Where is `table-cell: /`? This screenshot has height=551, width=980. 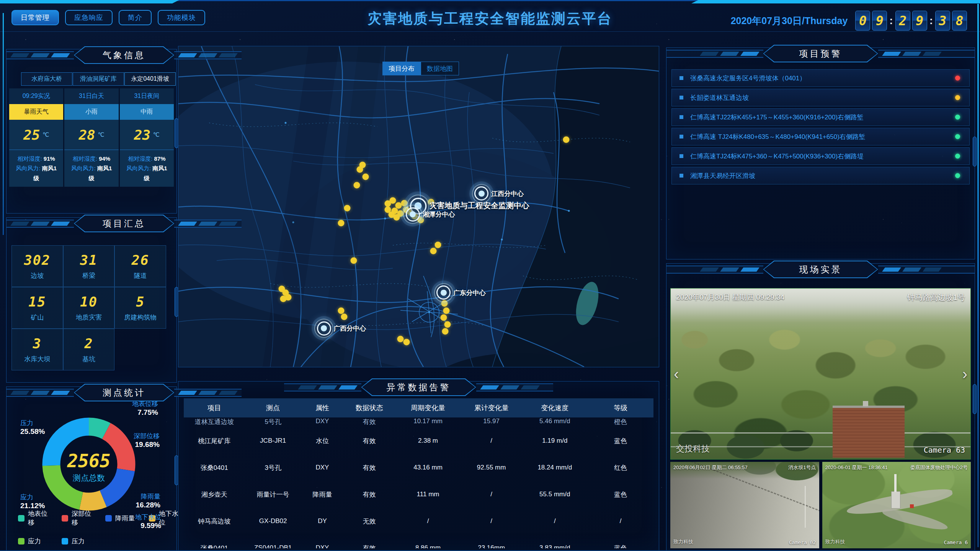
table-cell: / is located at coordinates (492, 494).